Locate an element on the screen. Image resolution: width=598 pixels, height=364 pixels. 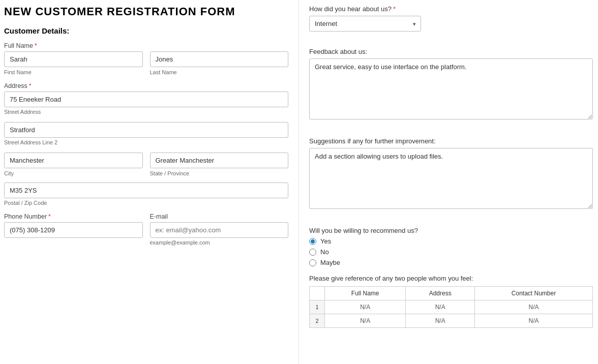
hear-about-select: Internet Social Media Friend Advertiseme… is located at coordinates (365, 23).